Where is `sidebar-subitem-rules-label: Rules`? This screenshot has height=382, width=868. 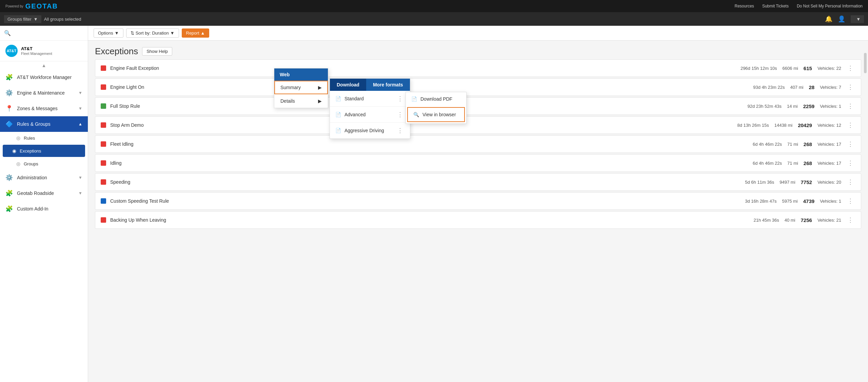 sidebar-subitem-rules-label: Rules is located at coordinates (29, 138).